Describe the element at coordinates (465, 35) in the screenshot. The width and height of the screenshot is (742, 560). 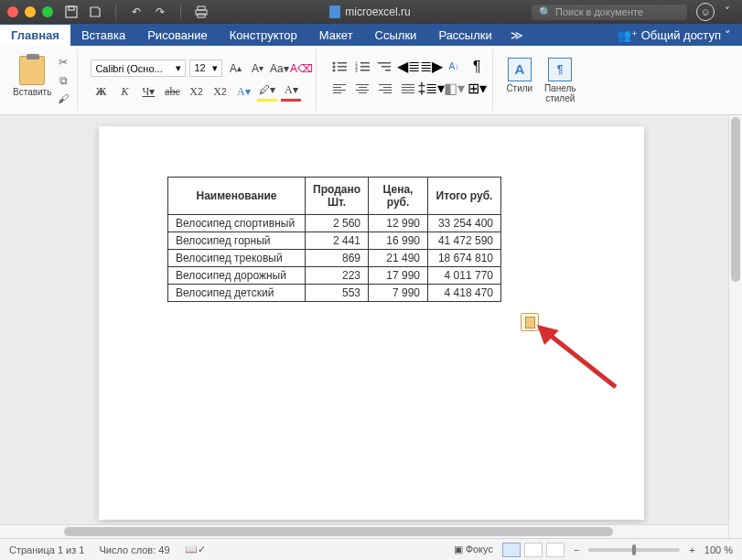
I see `tab-mail: Рассылки` at that location.